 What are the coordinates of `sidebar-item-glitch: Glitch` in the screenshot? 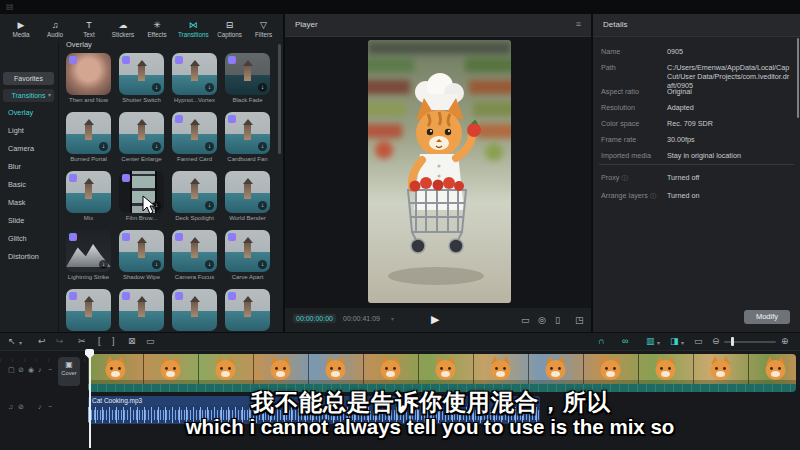 It's located at (18, 238).